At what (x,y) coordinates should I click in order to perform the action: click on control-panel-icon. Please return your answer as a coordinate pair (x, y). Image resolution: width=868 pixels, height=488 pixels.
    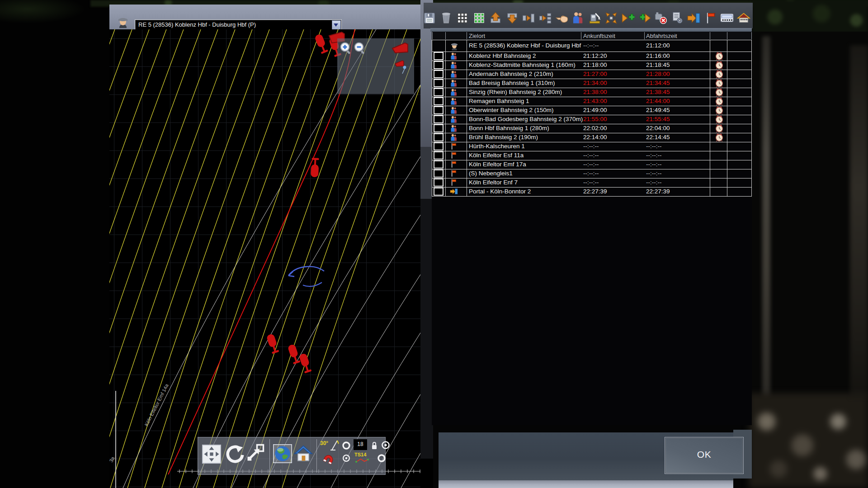
    Looking at the image, I should click on (727, 18).